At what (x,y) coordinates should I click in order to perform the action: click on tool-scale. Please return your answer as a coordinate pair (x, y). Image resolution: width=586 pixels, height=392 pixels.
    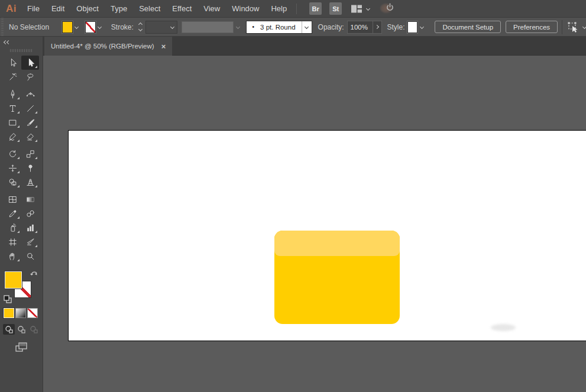
    Looking at the image, I should click on (30, 154).